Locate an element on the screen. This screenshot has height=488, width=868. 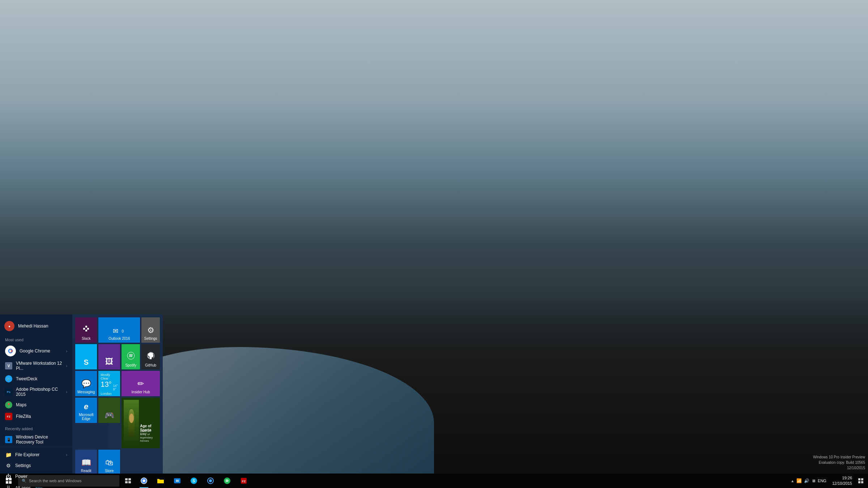
edge-tile-label: Microsoft Edge is located at coordinates (86, 417).